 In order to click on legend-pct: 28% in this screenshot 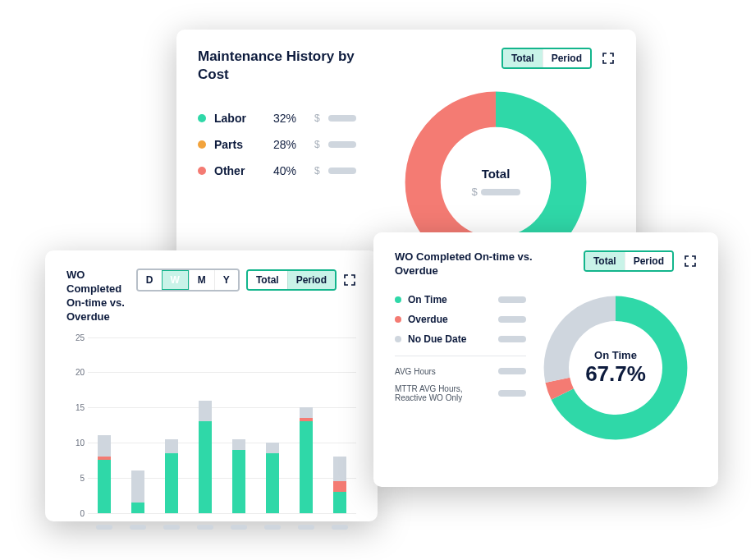, I will do `click(290, 145)`.